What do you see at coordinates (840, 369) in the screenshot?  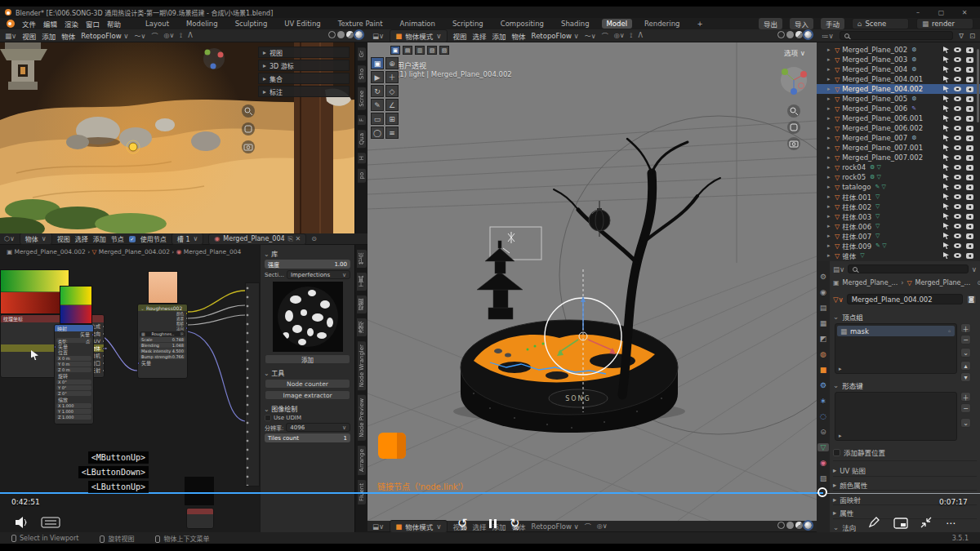 I see `list-expand-icon: ▸` at bounding box center [840, 369].